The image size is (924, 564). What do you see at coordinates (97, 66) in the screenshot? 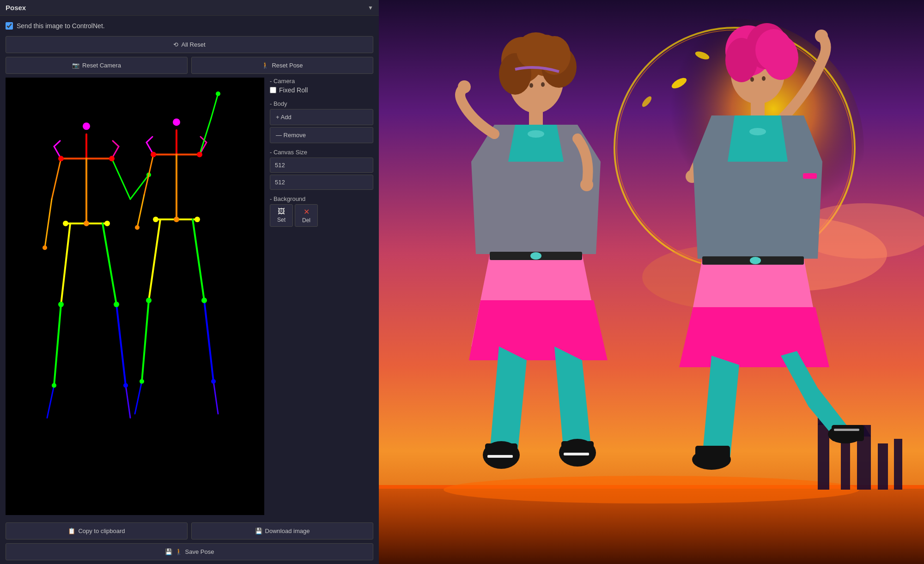
I see `reset-camera-button: 📷 Reset Camera` at bounding box center [97, 66].